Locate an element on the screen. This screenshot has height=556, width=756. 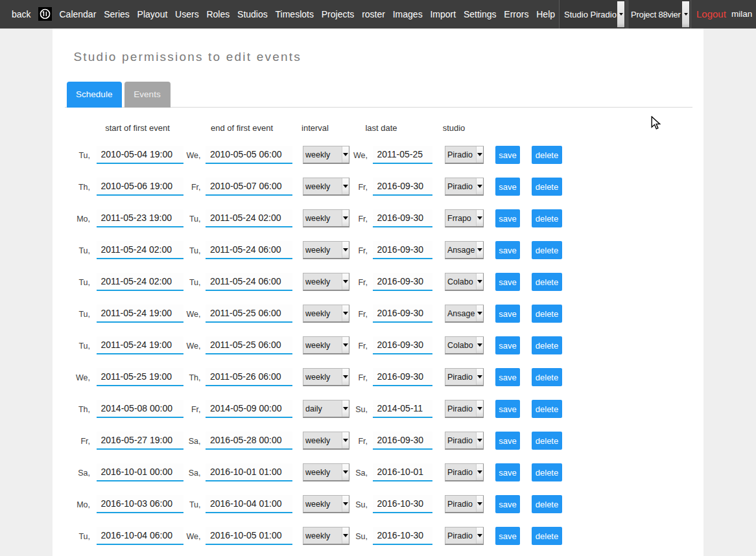
logout-link: Logout is located at coordinates (711, 14).